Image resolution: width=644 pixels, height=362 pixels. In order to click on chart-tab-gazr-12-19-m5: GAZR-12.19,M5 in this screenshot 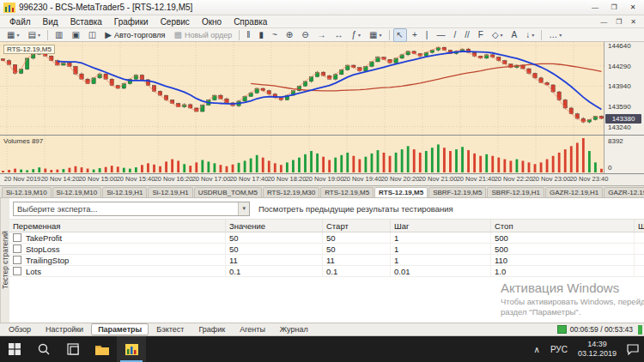, I will do `click(623, 192)`.